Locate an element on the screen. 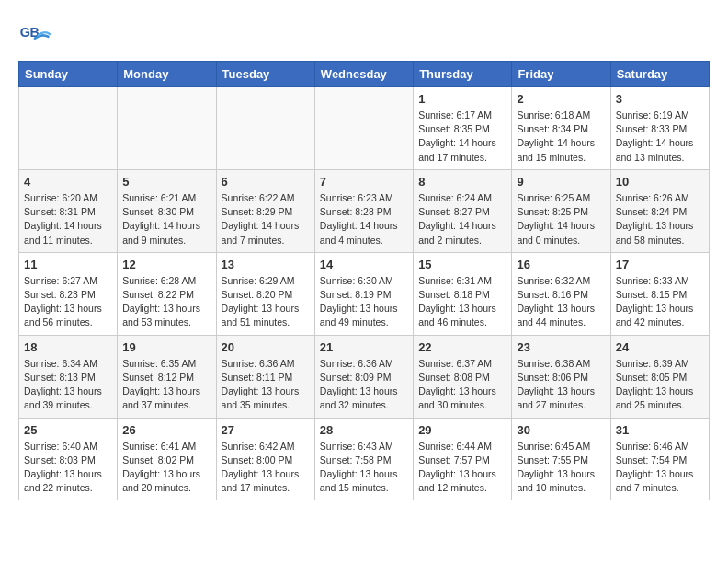  day-info: Sunrise: 6:44 AM Sunset: 7:57 PM Dayligh… is located at coordinates (462, 467).